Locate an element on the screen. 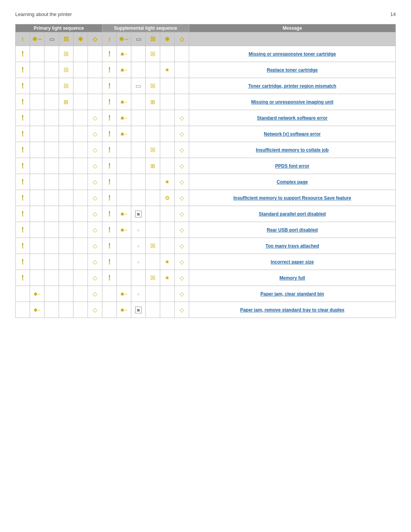 Image resolution: width=411 pixels, height=532 pixels. message-cell-replace-toner: Replace toner cartridge is located at coordinates (292, 70).